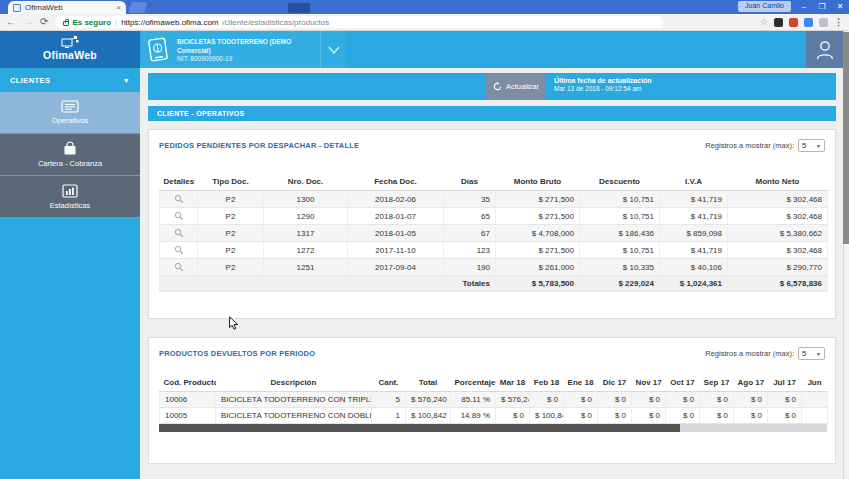  I want to click on cell: 5, so click(389, 400).